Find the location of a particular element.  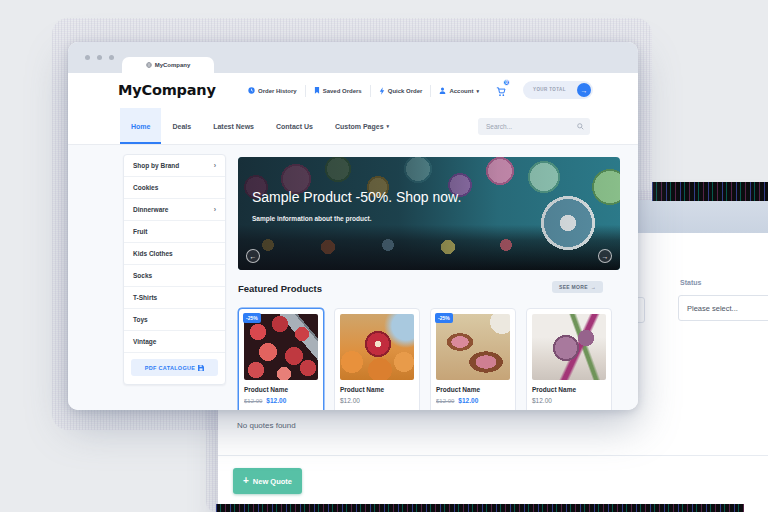

product-image-beets is located at coordinates (569, 347).